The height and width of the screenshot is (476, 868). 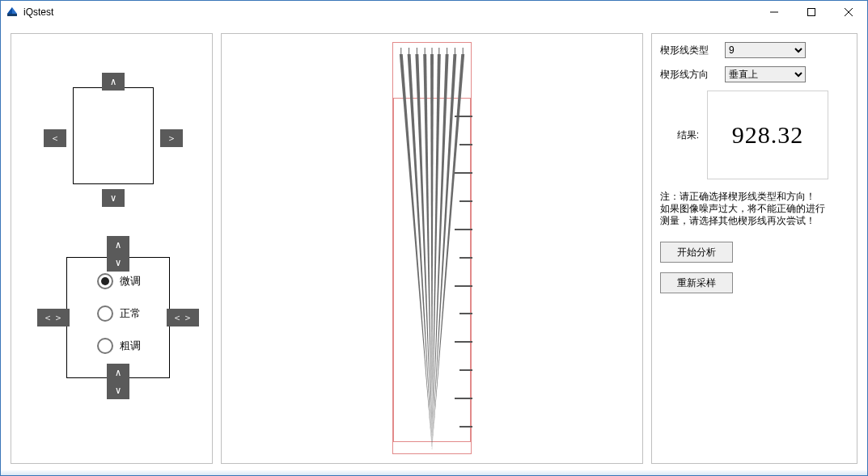 I want to click on wedge-type-select: 9, so click(x=765, y=50).